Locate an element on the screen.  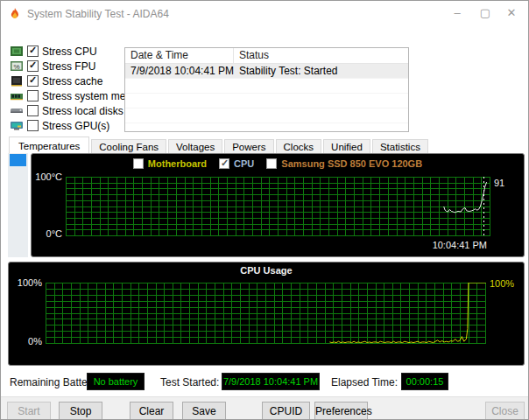
legend-motherboard: Motherboard is located at coordinates (170, 164).